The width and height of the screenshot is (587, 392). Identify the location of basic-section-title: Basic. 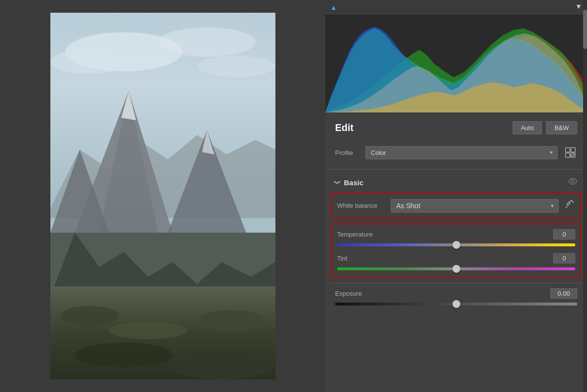
(456, 183).